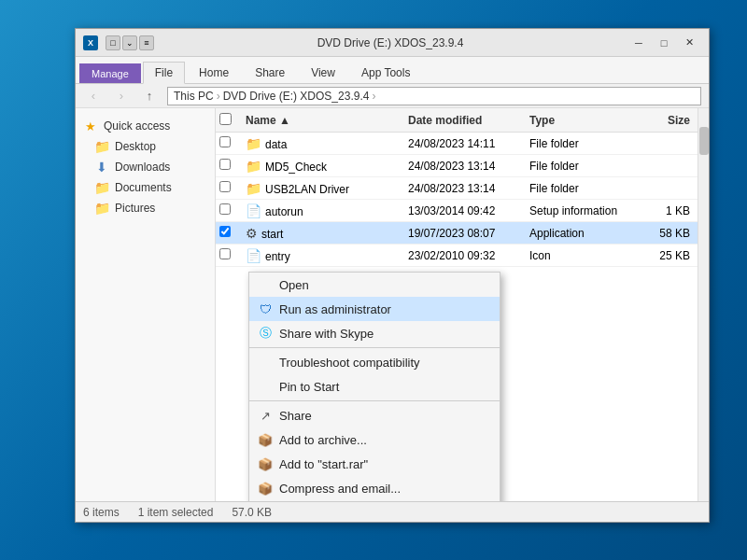  I want to click on ctx-pin-start: Pin to Start, so click(374, 386).